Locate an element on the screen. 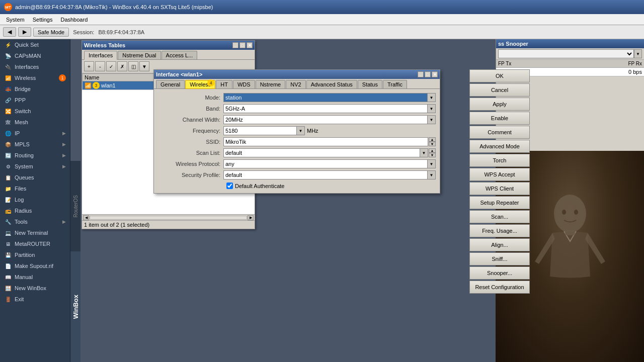 This screenshot has width=644, height=362. advanced-mode-button: Advanced Mode is located at coordinates (500, 146).